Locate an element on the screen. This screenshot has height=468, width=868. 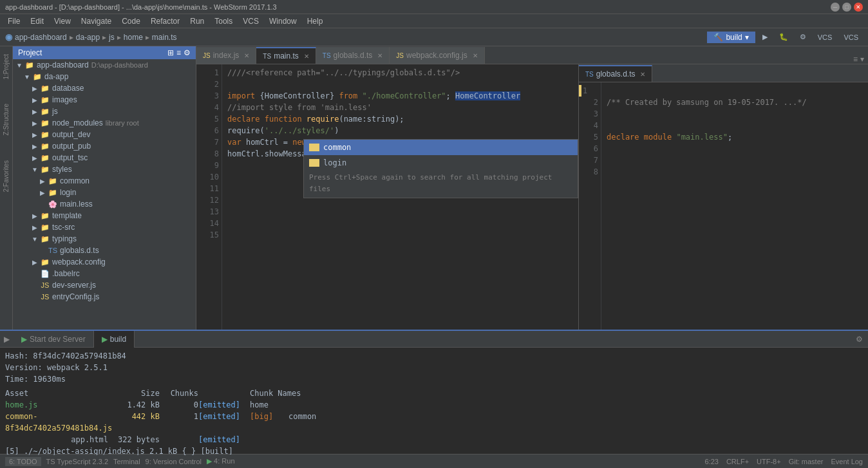
js-label: js is located at coordinates (112, 37).